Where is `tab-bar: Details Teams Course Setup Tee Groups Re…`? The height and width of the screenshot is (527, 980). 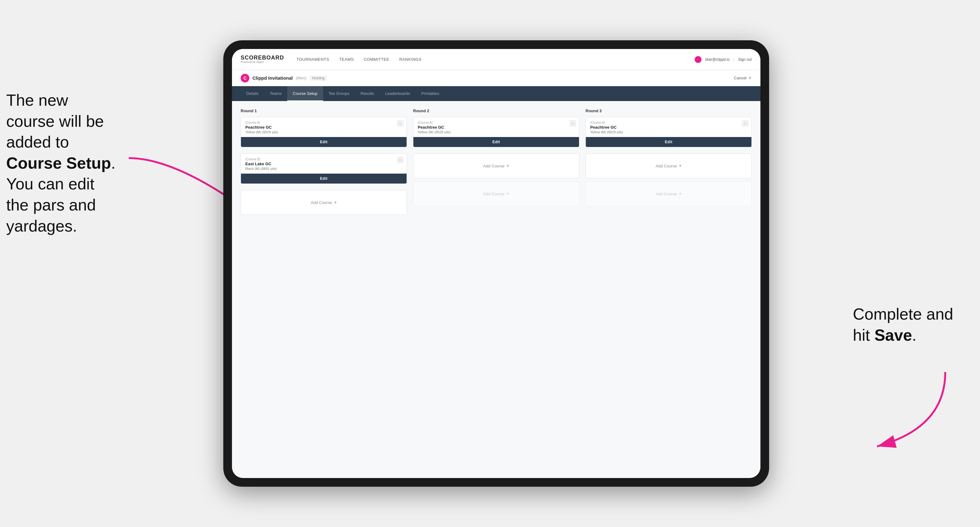 tab-bar: Details Teams Course Setup Tee Groups Re… is located at coordinates (496, 94).